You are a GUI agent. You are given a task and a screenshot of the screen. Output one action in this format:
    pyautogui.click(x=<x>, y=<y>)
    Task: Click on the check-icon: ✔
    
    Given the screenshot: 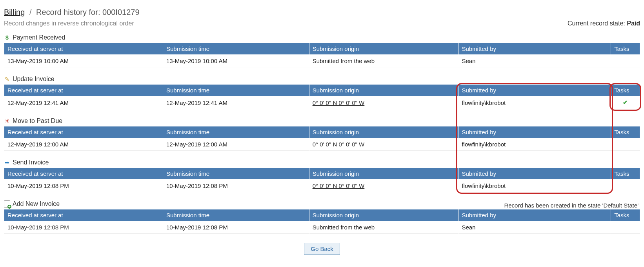 What is the action you would take?
    pyautogui.click(x=625, y=103)
    